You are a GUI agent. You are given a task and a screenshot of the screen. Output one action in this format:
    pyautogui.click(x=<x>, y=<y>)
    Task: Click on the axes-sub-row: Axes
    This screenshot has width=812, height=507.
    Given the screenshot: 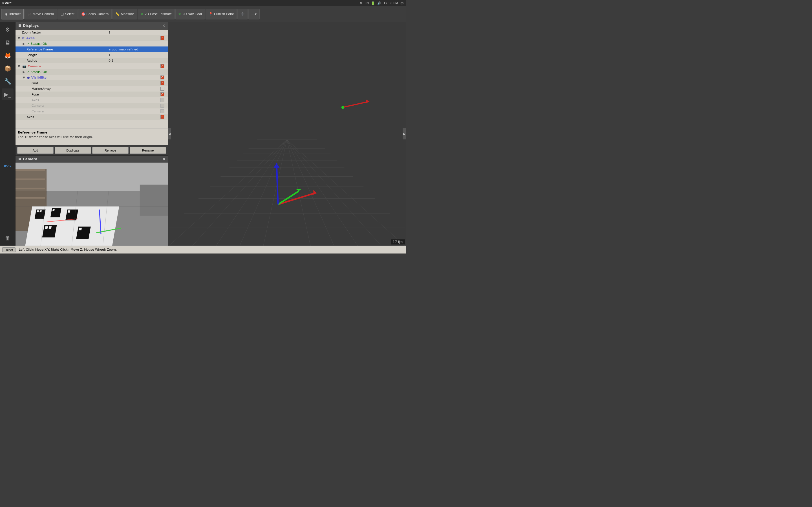 What is the action you would take?
    pyautogui.click(x=92, y=100)
    